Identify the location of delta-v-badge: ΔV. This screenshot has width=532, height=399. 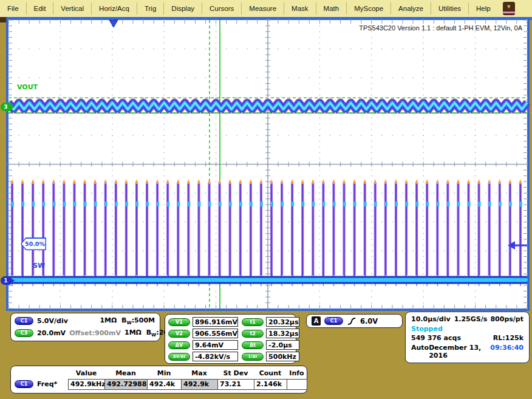
(179, 345).